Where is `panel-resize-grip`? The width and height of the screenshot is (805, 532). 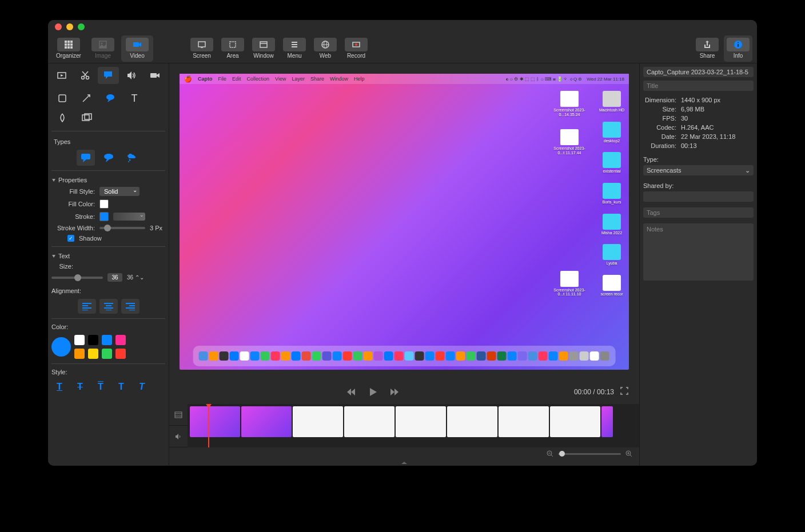
panel-resize-grip is located at coordinates (404, 463).